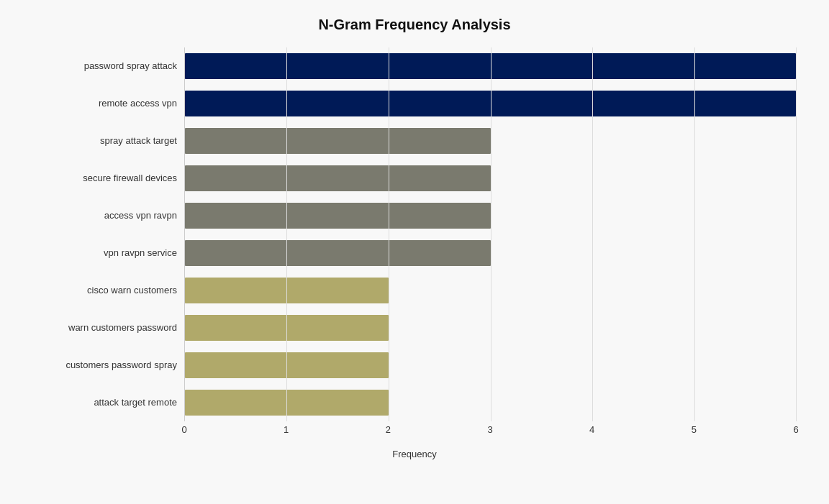 The width and height of the screenshot is (829, 504). What do you see at coordinates (389, 430) in the screenshot?
I see `x-tick: 2` at bounding box center [389, 430].